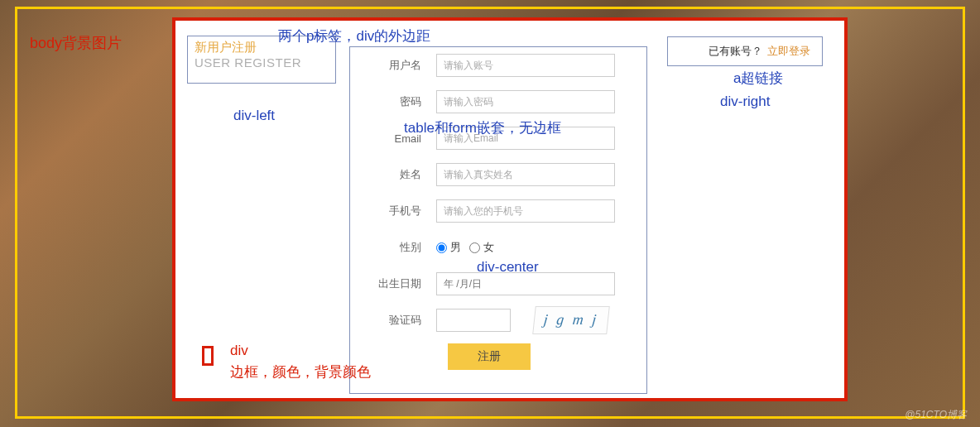  What do you see at coordinates (473, 320) in the screenshot?
I see `captcha-input` at bounding box center [473, 320].